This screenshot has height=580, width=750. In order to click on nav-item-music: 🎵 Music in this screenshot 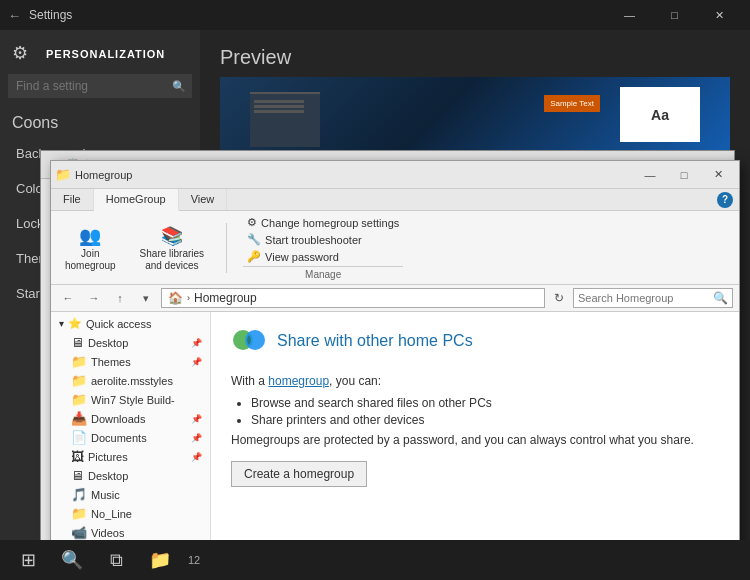, I will do `click(130, 494)`.